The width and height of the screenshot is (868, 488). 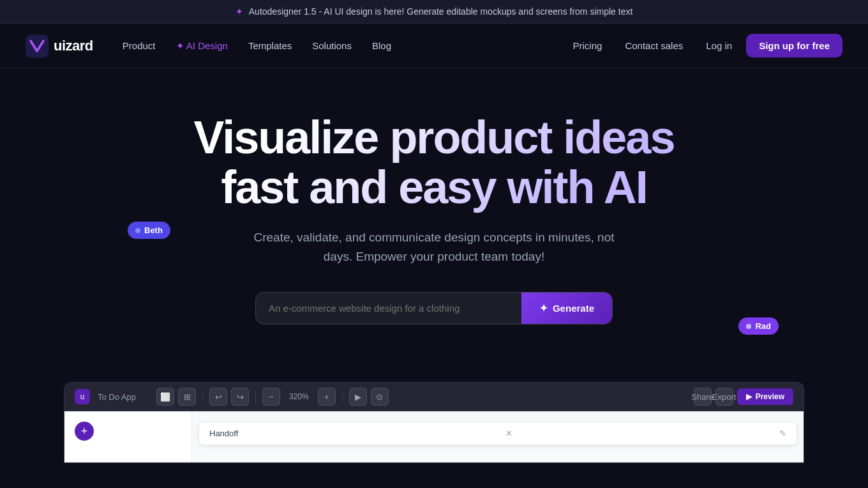 I want to click on hero-title-line2: fast and easy with AI, so click(x=434, y=187).